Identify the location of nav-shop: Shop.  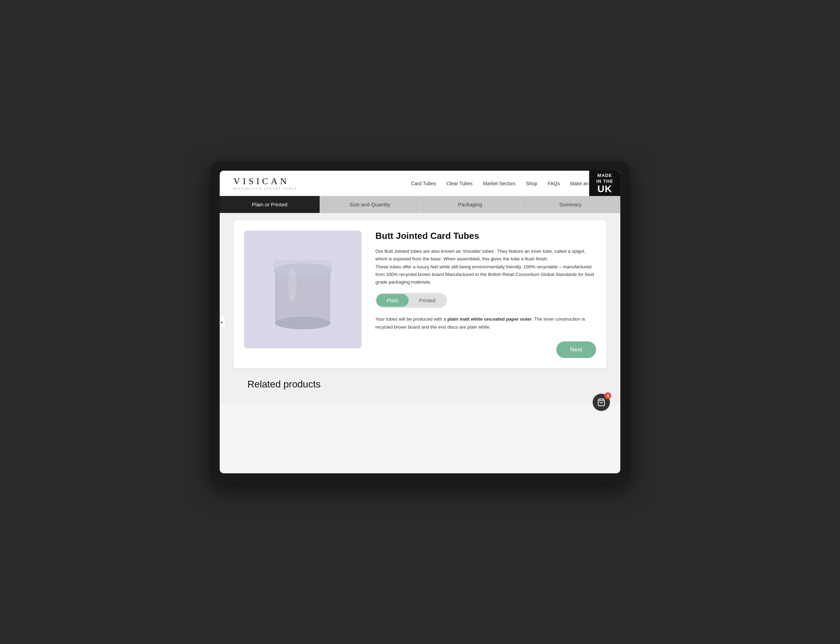
(532, 183).